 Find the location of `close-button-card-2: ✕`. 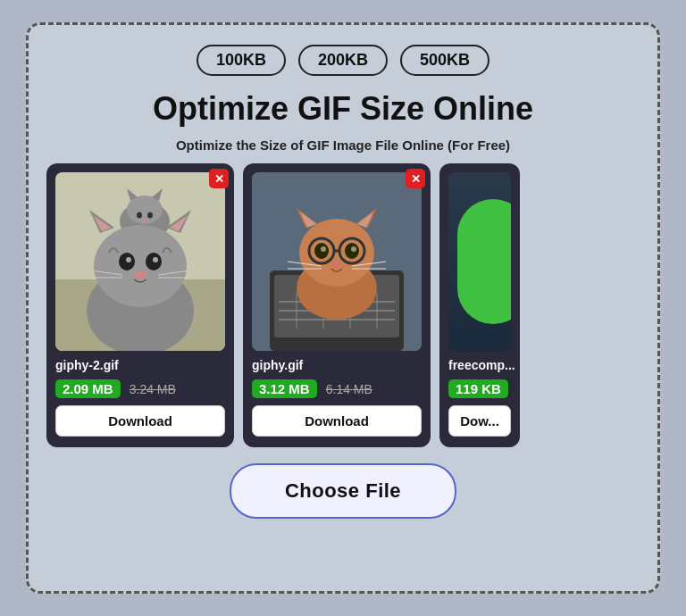

close-button-card-2: ✕ is located at coordinates (415, 179).